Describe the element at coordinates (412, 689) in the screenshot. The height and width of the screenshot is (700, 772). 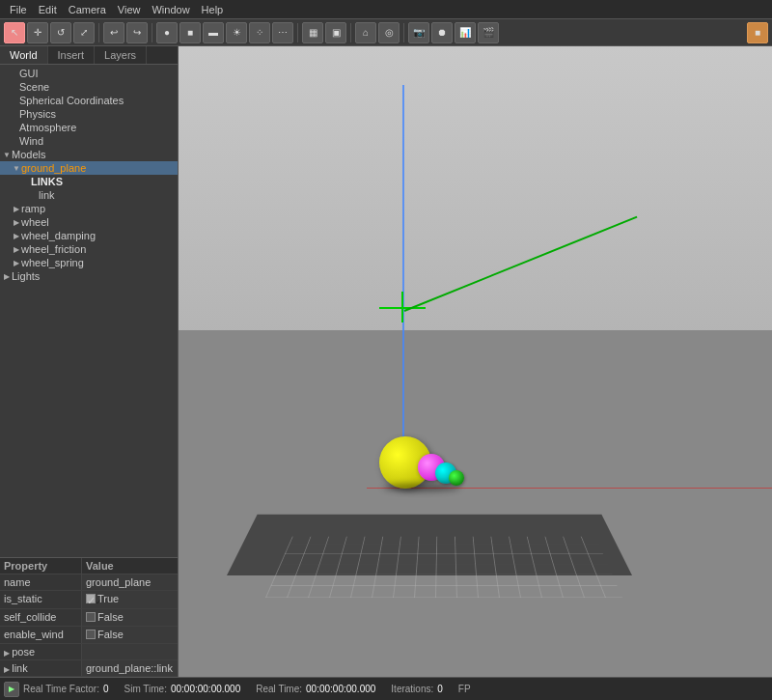
I see `iterations-label: Iterations:` at that location.